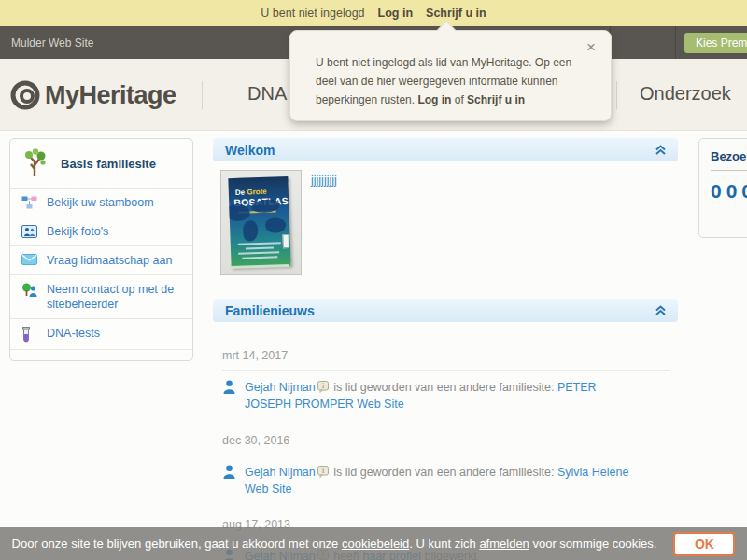  What do you see at coordinates (445, 310) in the screenshot?
I see `news-panel-header: Familienieuws` at bounding box center [445, 310].